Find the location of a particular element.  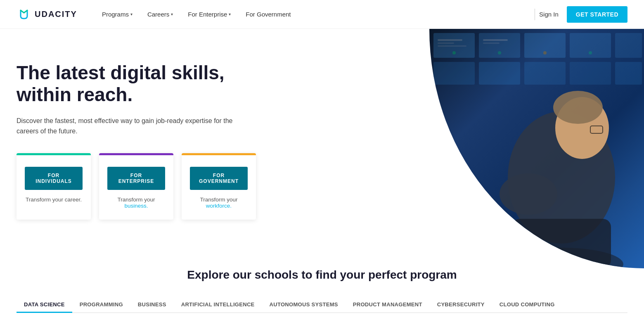

card-individuals: FOR INDIVIDUALS Transform your career. is located at coordinates (54, 187).